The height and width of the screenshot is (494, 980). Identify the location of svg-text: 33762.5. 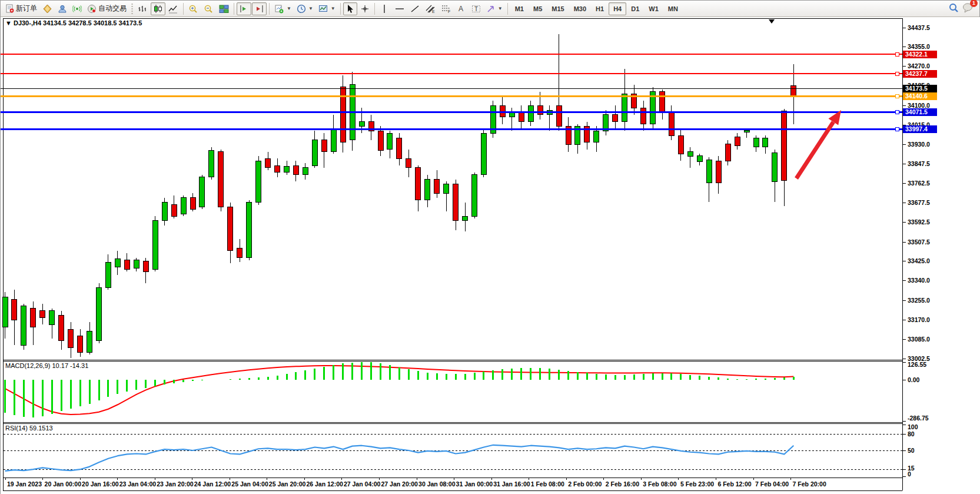
(919, 183).